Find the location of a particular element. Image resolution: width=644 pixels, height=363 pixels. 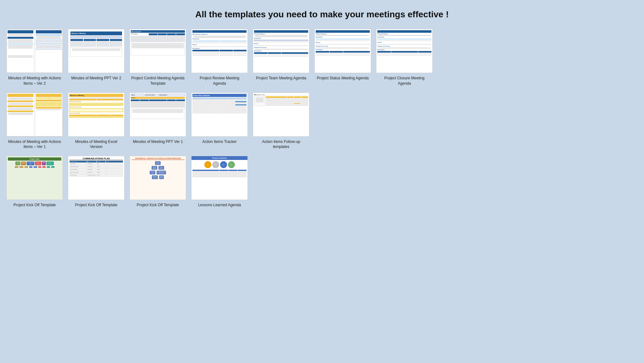

card-label-lessons-learned: Lessons Learned Agenda is located at coordinates (219, 205).